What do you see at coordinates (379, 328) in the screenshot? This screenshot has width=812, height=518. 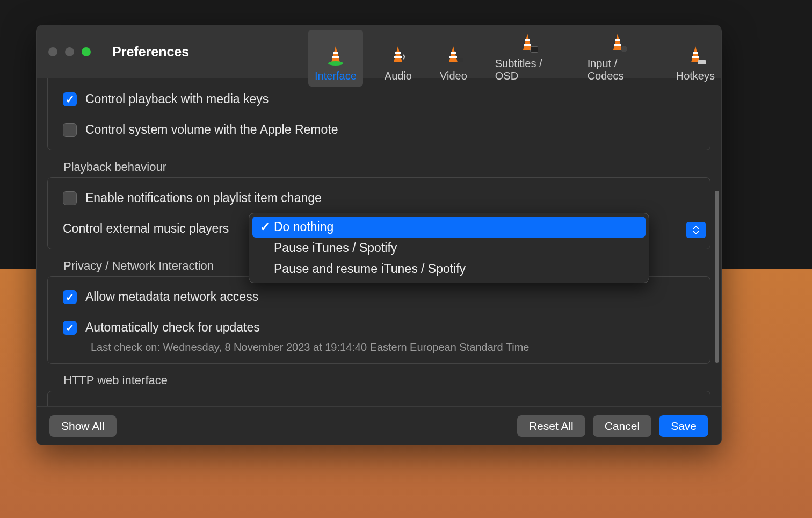 I see `updates-row: Automatically check for updates` at bounding box center [379, 328].